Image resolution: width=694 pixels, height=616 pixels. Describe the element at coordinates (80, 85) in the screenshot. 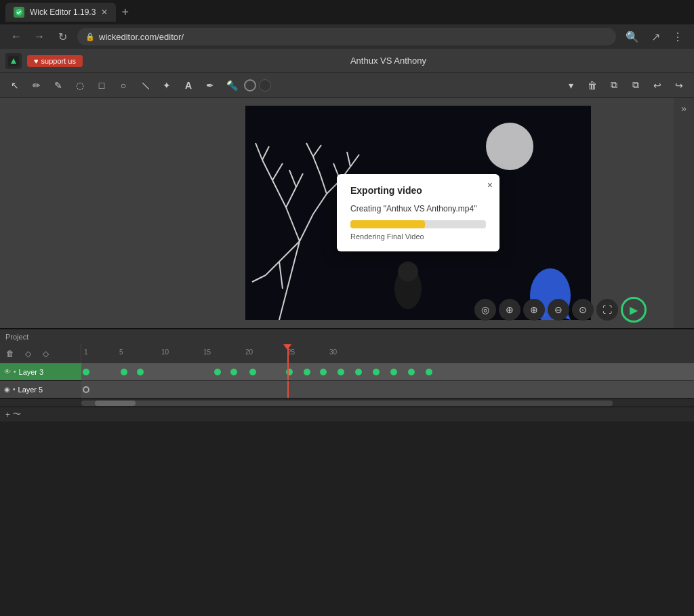

I see `eraser-tool: ◌` at that location.